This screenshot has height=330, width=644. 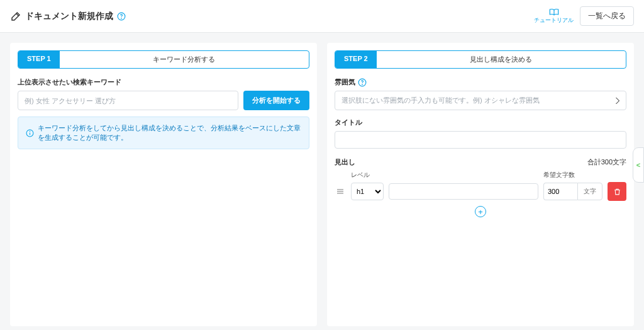 I want to click on heading-text-input, so click(x=464, y=191).